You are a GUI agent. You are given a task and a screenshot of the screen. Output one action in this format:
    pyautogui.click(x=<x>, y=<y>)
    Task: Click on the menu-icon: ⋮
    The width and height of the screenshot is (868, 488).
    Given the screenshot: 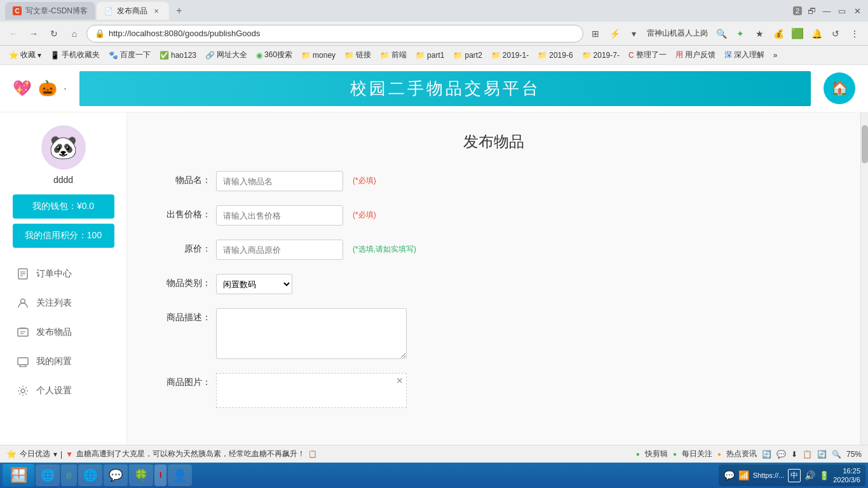 What is the action you would take?
    pyautogui.click(x=855, y=34)
    